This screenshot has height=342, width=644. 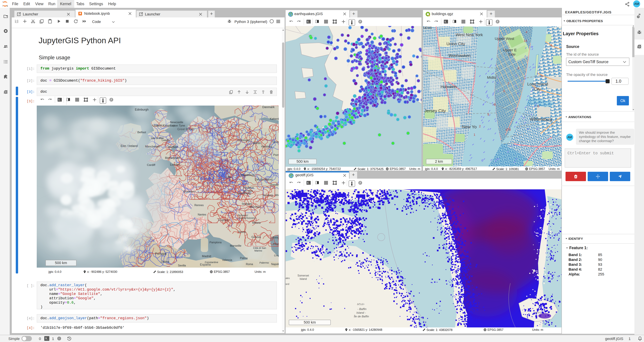 What do you see at coordinates (244, 258) in the screenshot?
I see `svg-text: Palma` at bounding box center [244, 258].